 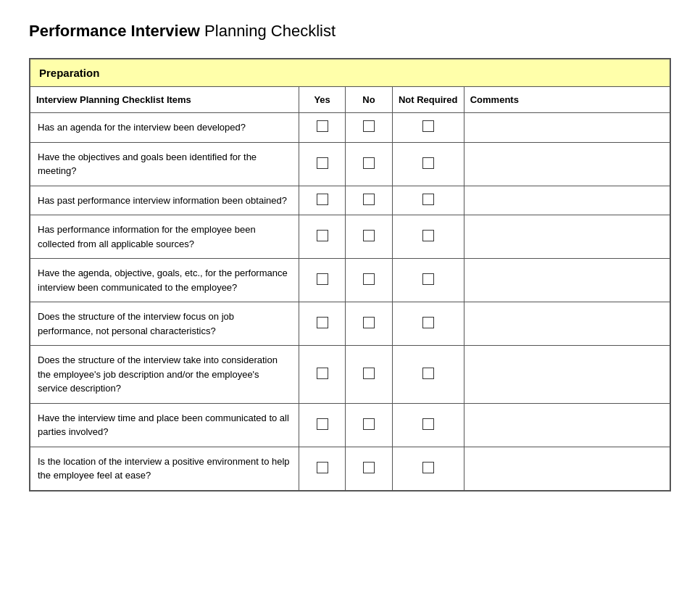 What do you see at coordinates (350, 375) in the screenshot?
I see `table-row: Does the structure of the interview take…` at bounding box center [350, 375].